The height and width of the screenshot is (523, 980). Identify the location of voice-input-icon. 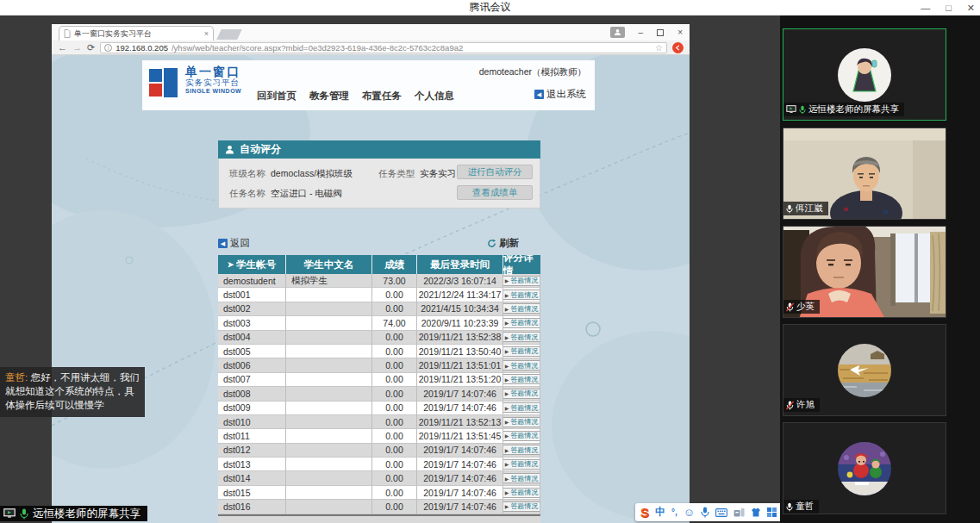
(705, 512).